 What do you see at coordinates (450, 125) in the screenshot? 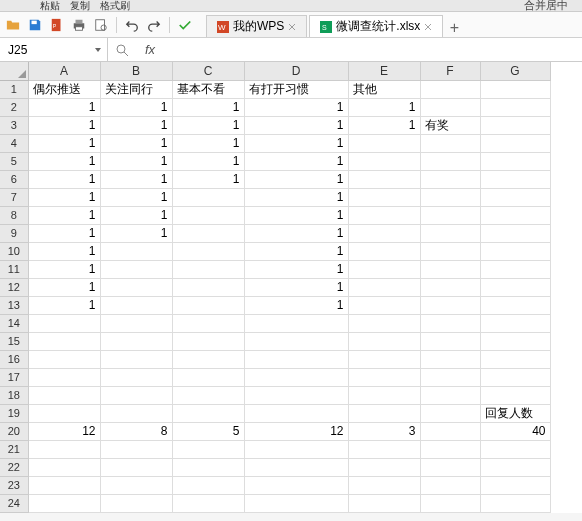
I see `cell: 有奖` at bounding box center [450, 125].